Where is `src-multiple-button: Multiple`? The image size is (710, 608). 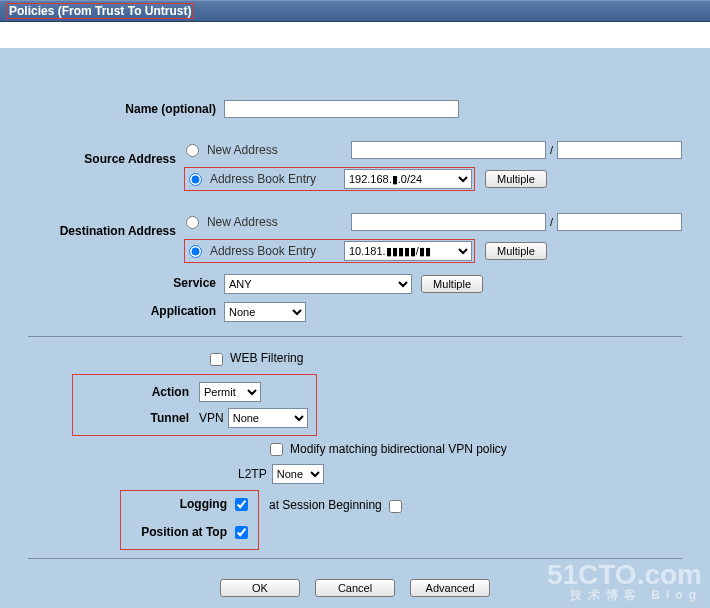 src-multiple-button: Multiple is located at coordinates (516, 179).